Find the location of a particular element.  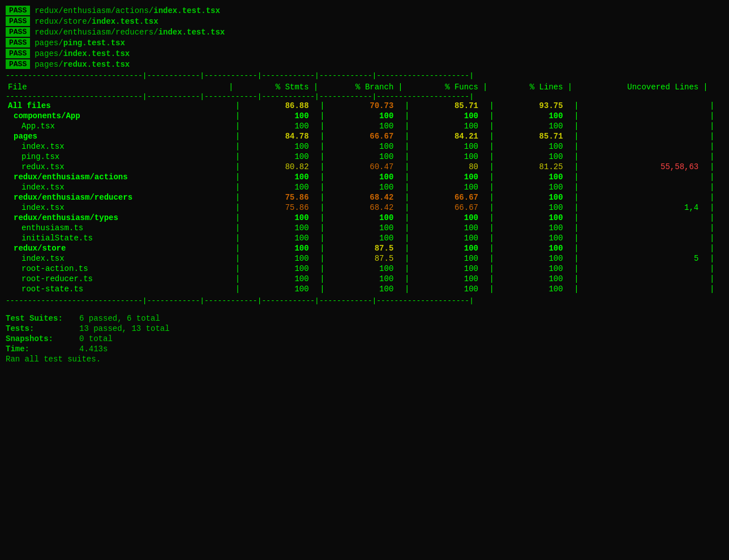

table-row: root-reducer.ts | 100 | 100 | 100 | 100 … is located at coordinates (365, 279).